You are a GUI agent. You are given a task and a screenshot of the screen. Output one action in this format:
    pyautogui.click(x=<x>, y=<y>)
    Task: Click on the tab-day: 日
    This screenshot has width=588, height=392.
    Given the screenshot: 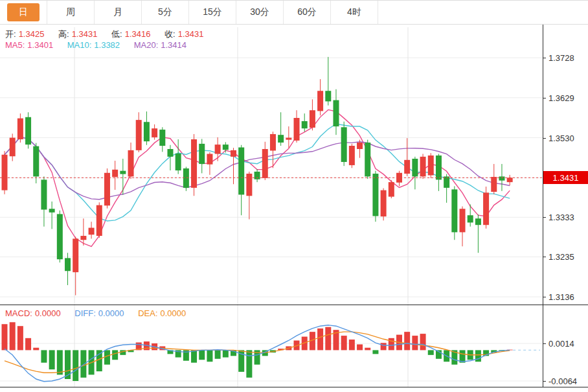 What is the action you would take?
    pyautogui.click(x=23, y=12)
    